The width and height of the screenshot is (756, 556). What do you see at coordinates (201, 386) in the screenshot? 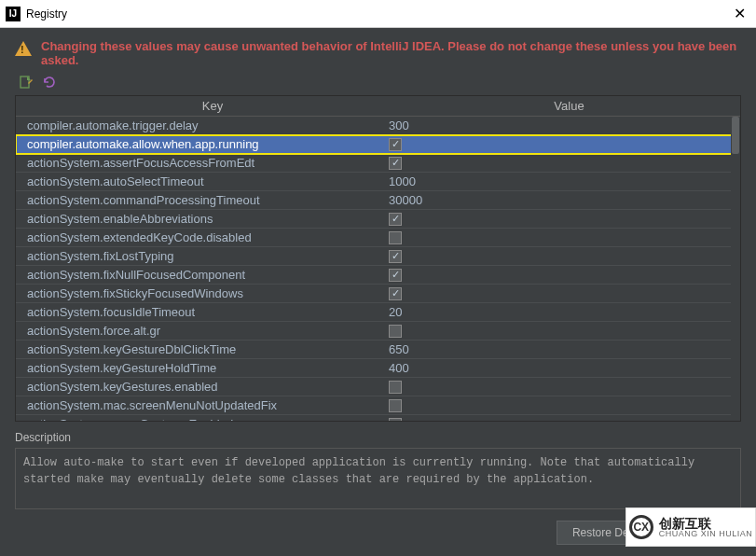
I see `registry-key: actionSystem.keyGestures.enabled` at bounding box center [201, 386].